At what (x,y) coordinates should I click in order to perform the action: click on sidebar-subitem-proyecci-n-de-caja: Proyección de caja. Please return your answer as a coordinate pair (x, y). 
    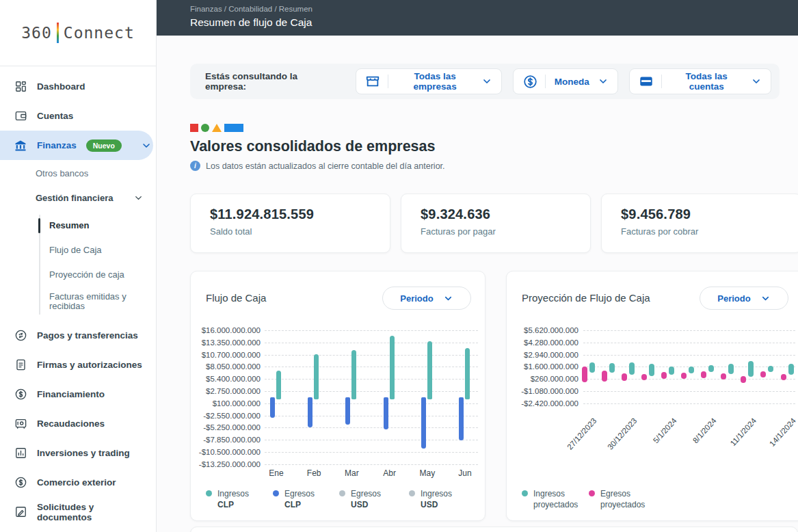
    Looking at the image, I should click on (78, 275).